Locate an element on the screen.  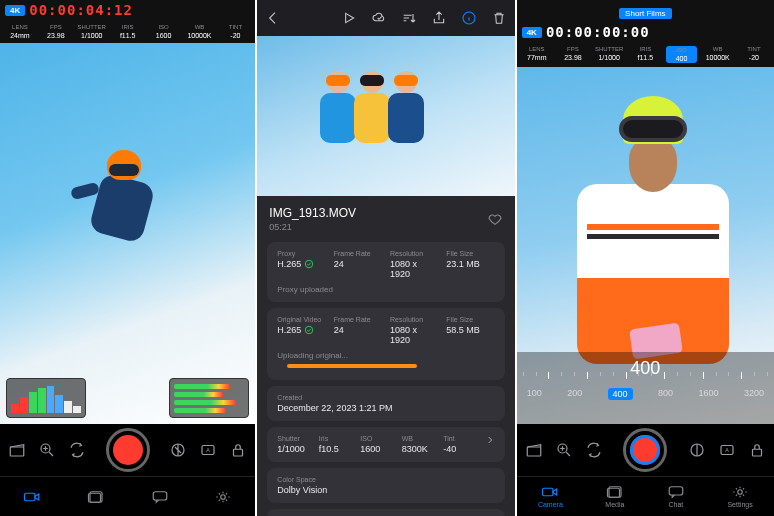
iso-setting: ISO1600 is located at coordinates (164, 32).